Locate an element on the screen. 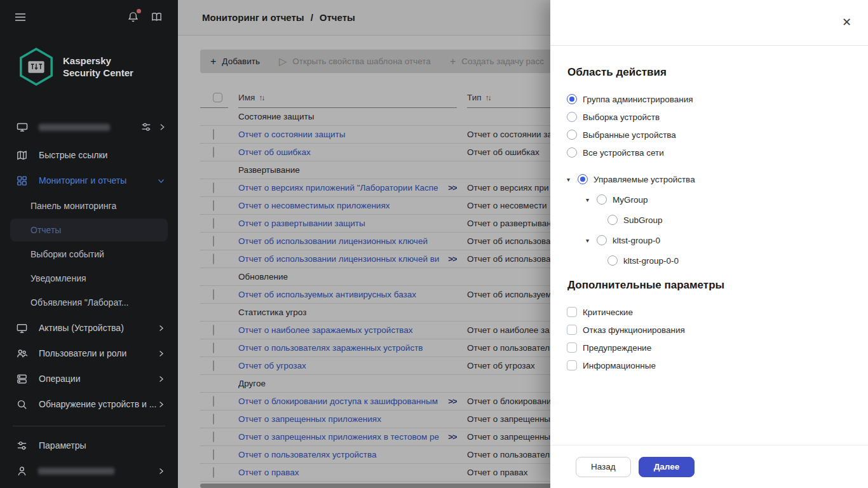 This screenshot has height=488, width=868. kaspersky-logo: Kaspersky Security Center is located at coordinates (89, 61).